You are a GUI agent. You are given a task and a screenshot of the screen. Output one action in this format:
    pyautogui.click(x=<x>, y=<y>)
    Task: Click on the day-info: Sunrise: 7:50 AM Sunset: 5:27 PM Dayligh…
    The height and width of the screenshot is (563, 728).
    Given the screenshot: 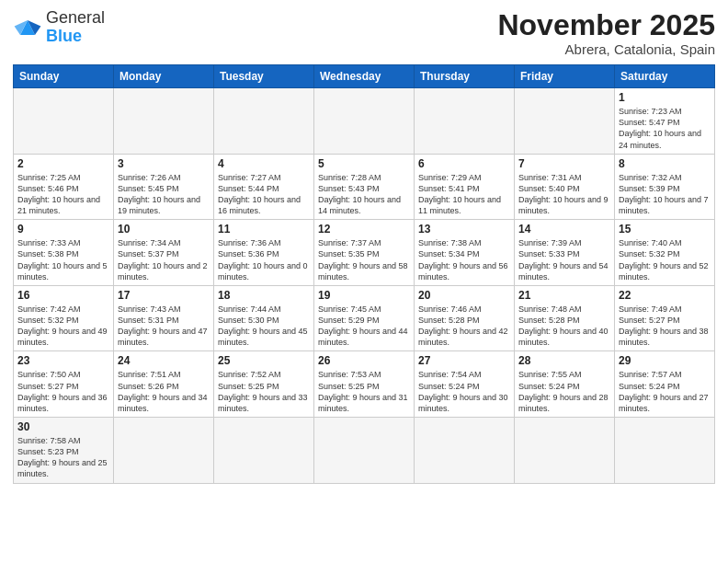 What is the action you would take?
    pyautogui.click(x=63, y=392)
    